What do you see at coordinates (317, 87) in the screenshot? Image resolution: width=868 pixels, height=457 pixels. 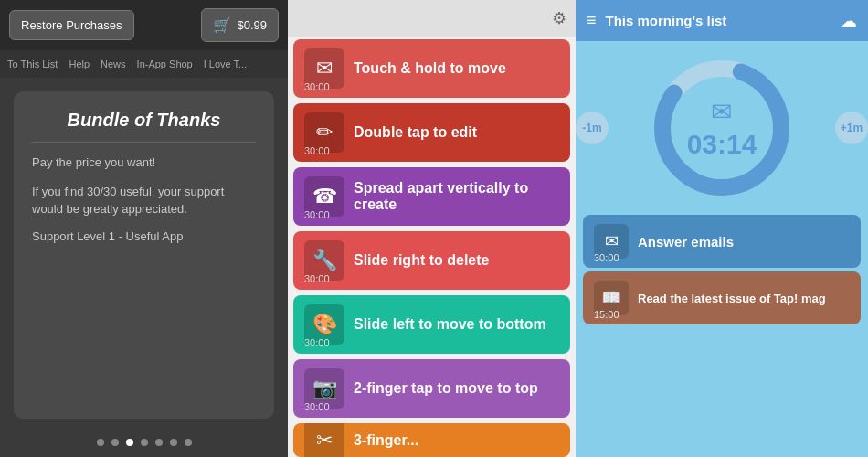 I see `tip-time-0: 30:00` at bounding box center [317, 87].